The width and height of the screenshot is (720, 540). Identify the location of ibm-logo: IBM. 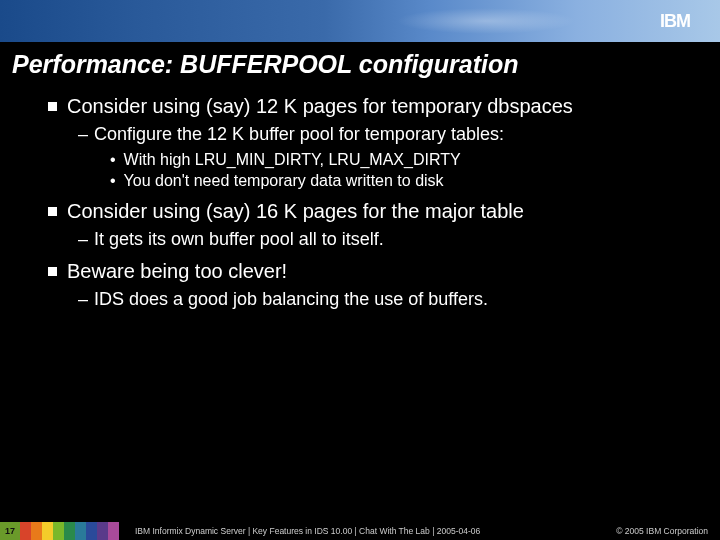
(675, 22).